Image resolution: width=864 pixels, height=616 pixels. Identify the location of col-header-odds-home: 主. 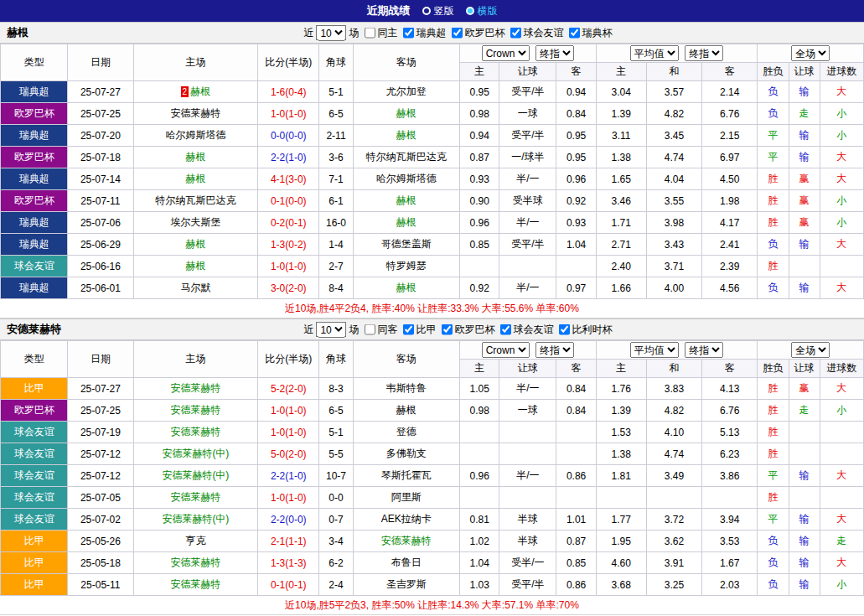
(479, 72).